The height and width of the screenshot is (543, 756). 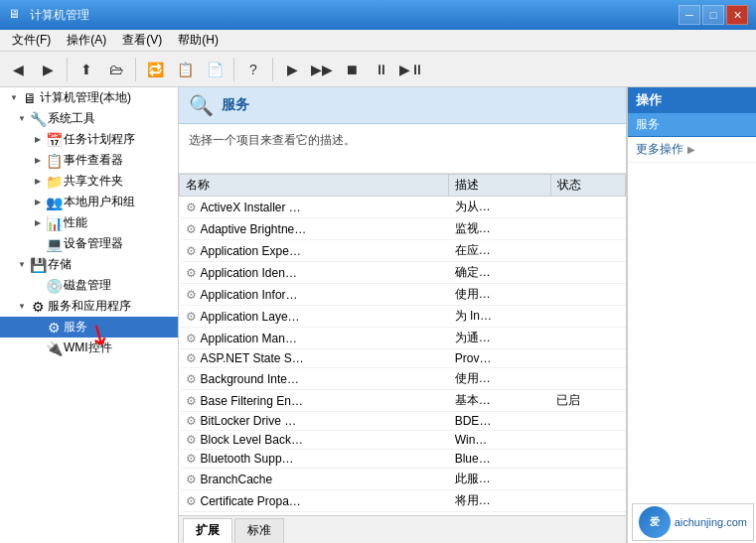 I want to click on service-name: ⚙ActiveX Installer …, so click(x=314, y=207).